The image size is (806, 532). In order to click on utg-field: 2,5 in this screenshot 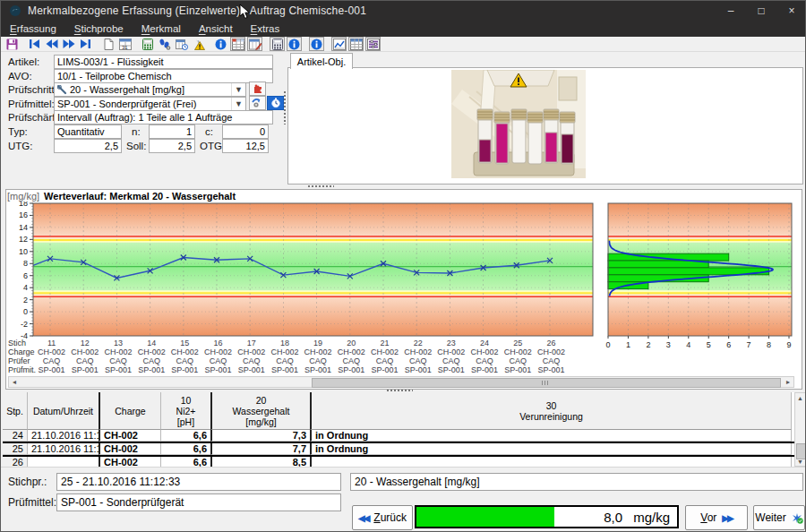, I will do `click(88, 146)`.